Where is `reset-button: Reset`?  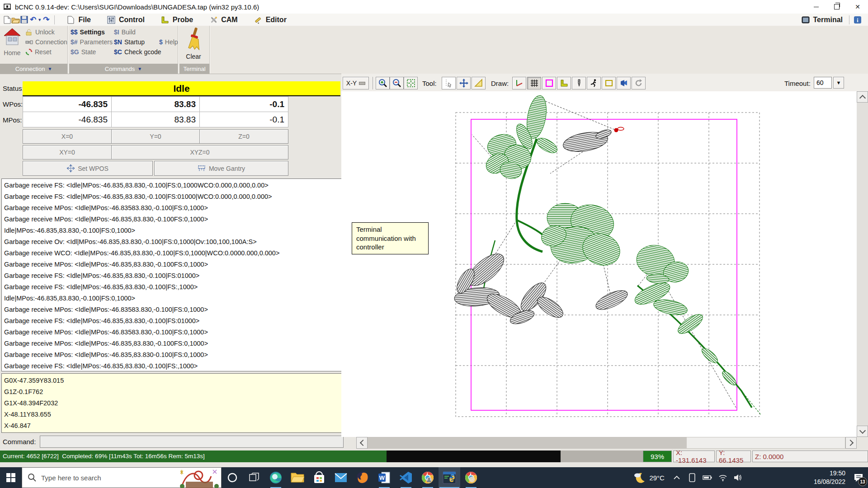 reset-button: Reset is located at coordinates (38, 52).